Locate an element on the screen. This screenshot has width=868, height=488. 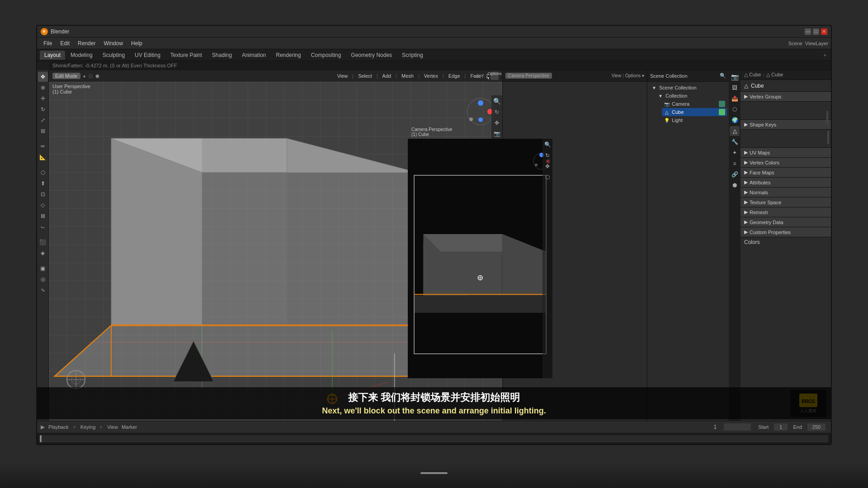
viewport-view-menu: View is located at coordinates (343, 76).